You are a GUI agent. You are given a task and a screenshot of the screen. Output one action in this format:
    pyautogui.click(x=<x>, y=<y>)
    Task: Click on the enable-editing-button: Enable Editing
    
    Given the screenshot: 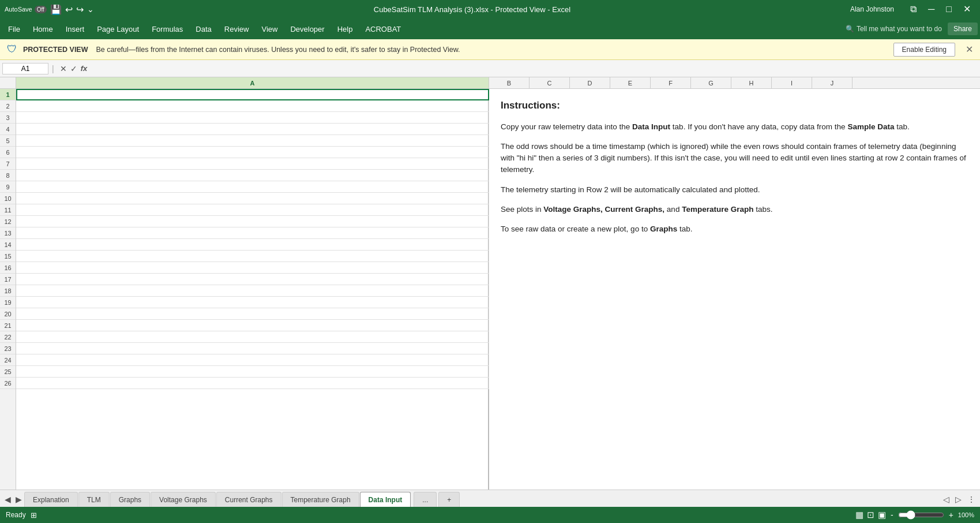 What is the action you would take?
    pyautogui.click(x=924, y=50)
    